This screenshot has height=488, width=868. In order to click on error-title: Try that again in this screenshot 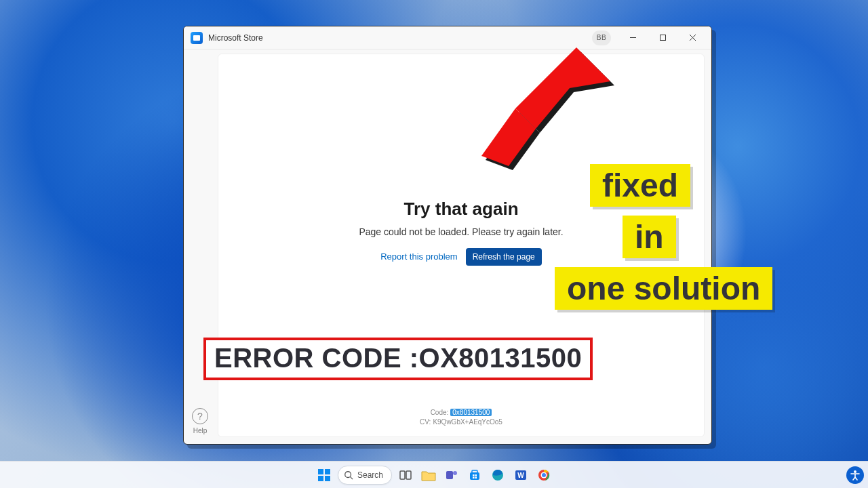, I will do `click(461, 209)`.